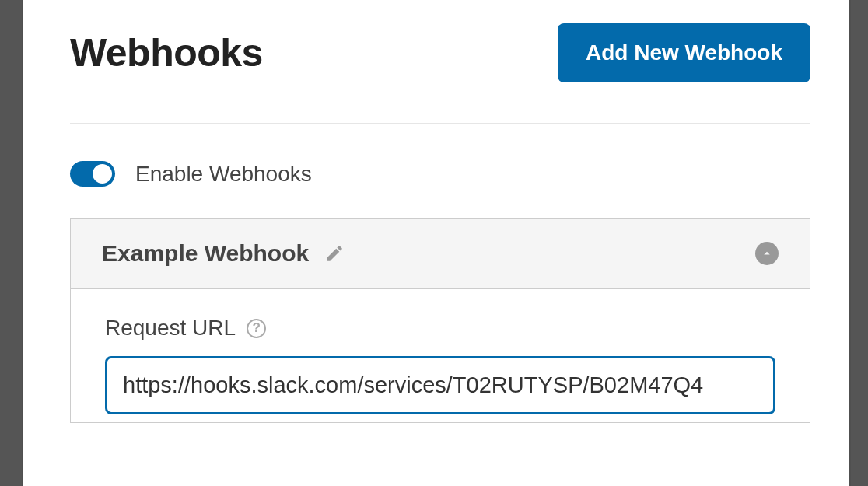 The height and width of the screenshot is (486, 868). Describe the element at coordinates (93, 174) in the screenshot. I see `enable-webhooks-toggle` at that location.